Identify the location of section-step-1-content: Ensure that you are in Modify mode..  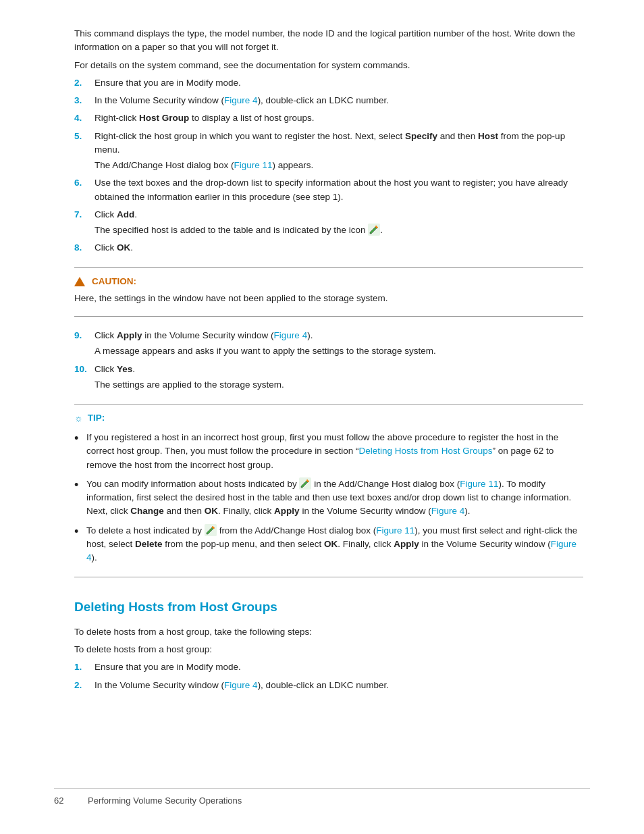
(339, 667).